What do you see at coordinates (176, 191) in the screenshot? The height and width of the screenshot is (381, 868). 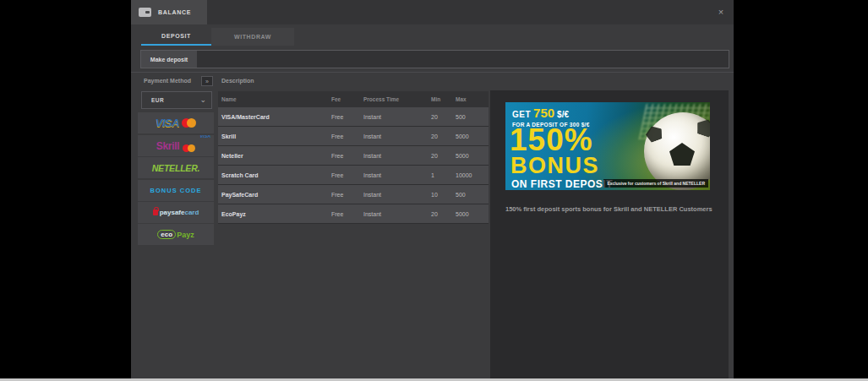 I see `bonus-code-logo: BONUS CODE` at bounding box center [176, 191].